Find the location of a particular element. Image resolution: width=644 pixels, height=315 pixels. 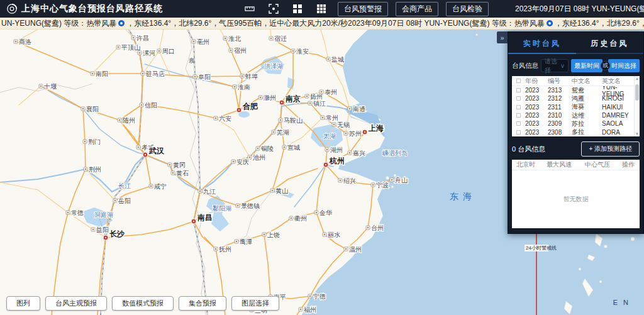

table-cell: 达维 is located at coordinates (587, 116).